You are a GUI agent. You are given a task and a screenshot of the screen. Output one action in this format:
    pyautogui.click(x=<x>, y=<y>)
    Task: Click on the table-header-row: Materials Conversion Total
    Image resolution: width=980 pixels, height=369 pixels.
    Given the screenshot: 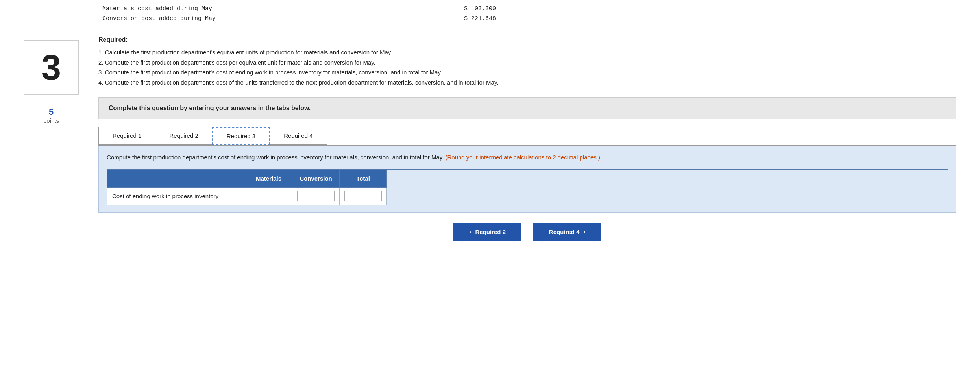 What is the action you would take?
    pyautogui.click(x=247, y=179)
    